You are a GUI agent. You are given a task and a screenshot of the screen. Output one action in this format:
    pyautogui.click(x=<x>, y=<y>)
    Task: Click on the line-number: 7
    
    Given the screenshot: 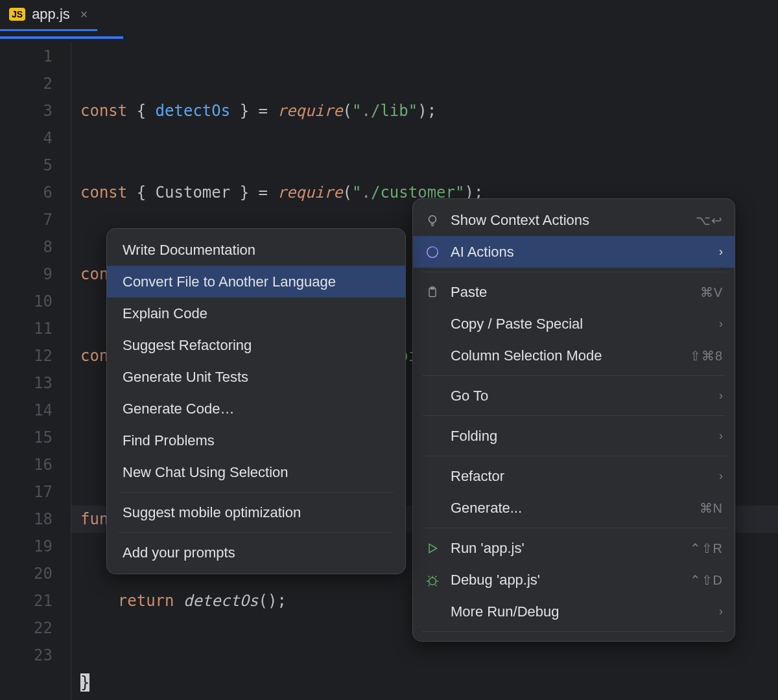 What is the action you would take?
    pyautogui.click(x=26, y=220)
    